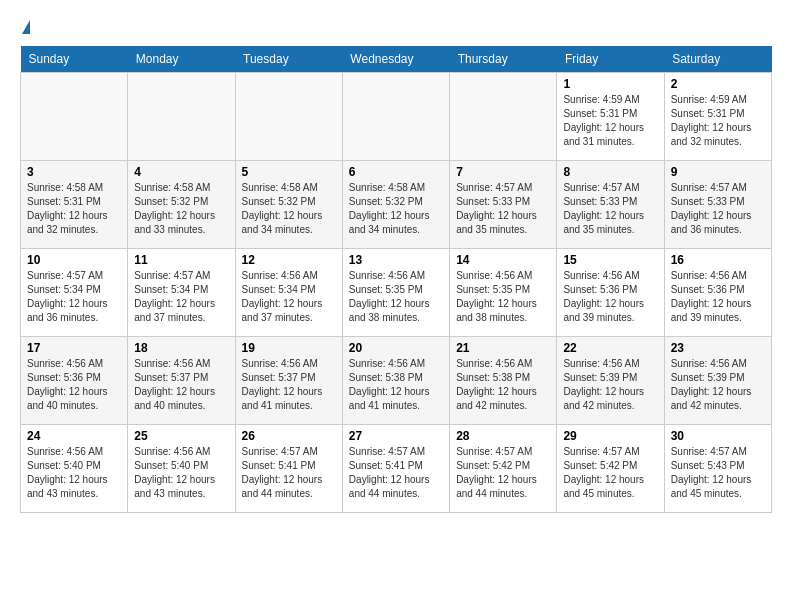 Image resolution: width=792 pixels, height=612 pixels. I want to click on day-number: 14, so click(503, 260).